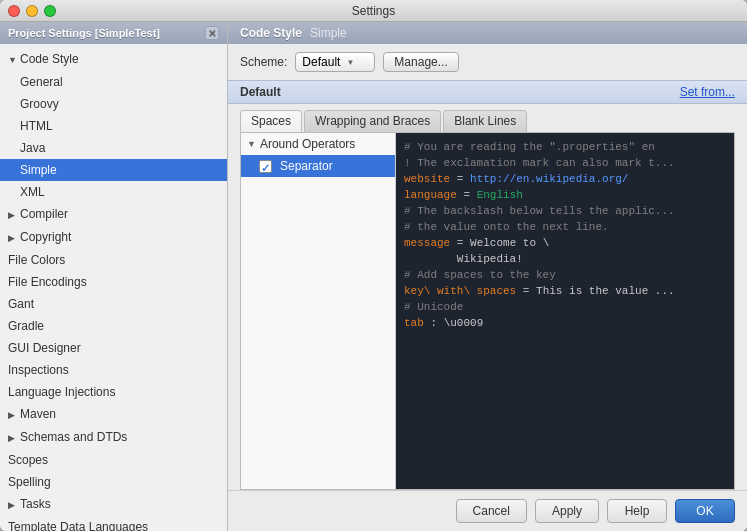  I want to click on tree-item-around-operators: ▼ Around Operators, so click(318, 144).